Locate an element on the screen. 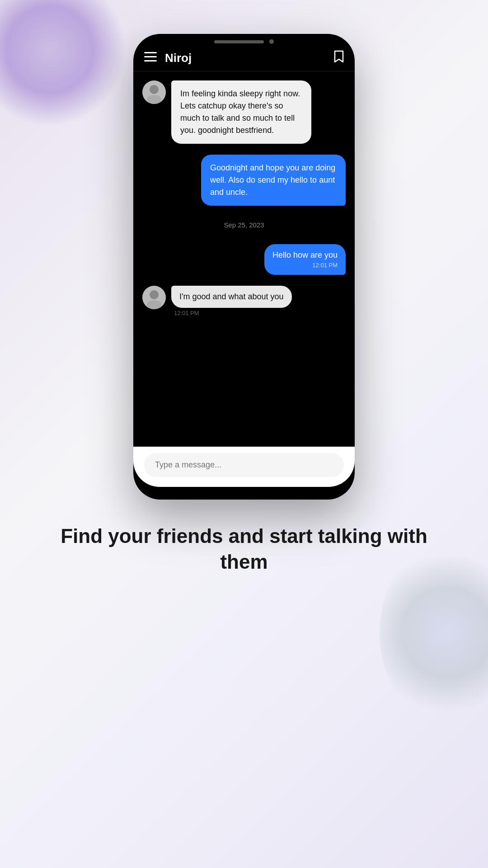 This screenshot has width=488, height=868. message-row-incoming-1: Im feeling kinda sleepy right now. Lets … is located at coordinates (244, 112).